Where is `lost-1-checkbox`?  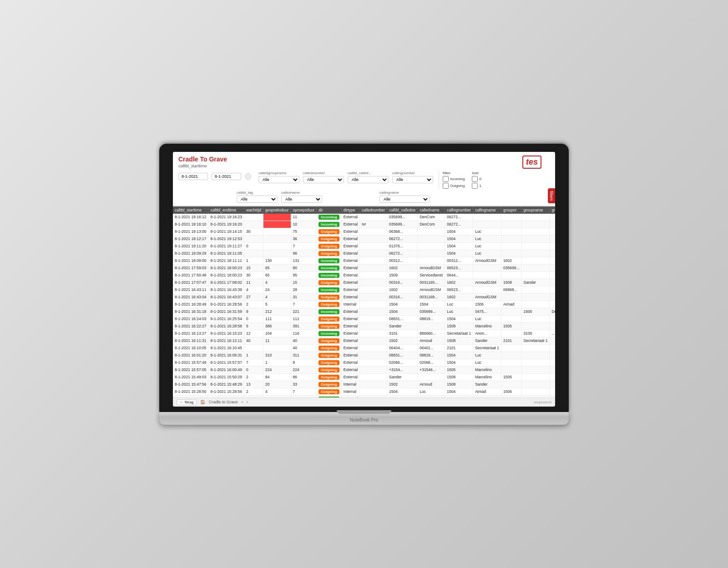 lost-1-checkbox is located at coordinates (475, 186).